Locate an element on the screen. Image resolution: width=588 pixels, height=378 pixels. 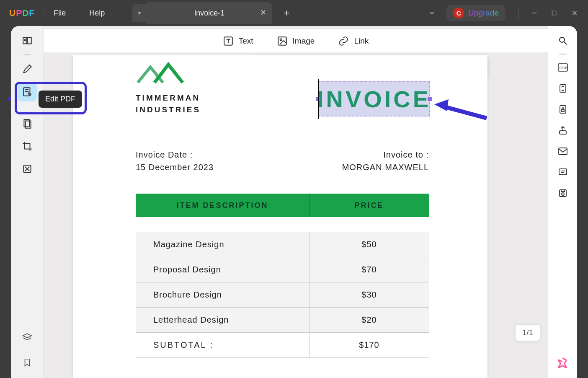
table-header: ITEM DESCRIPTION PRICE is located at coordinates (282, 205).